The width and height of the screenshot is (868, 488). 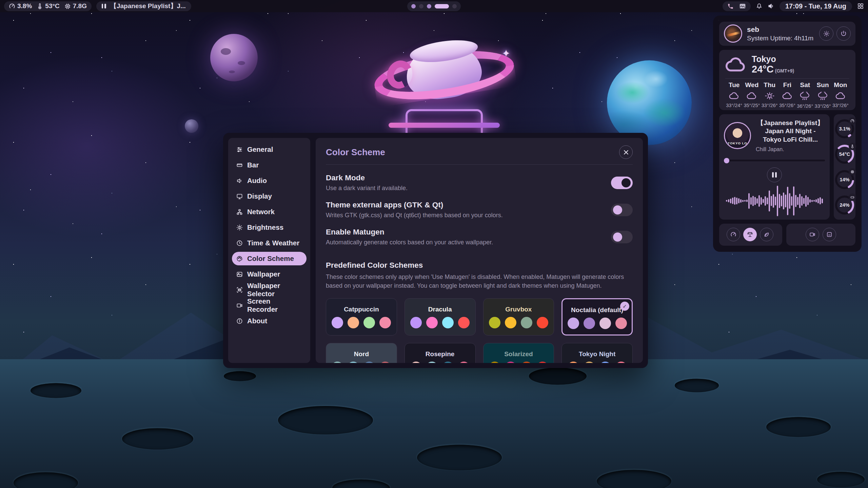 I want to click on color-scheme-grid: ✓ Catppuccin ✓ Dracula, so click(x=479, y=331).